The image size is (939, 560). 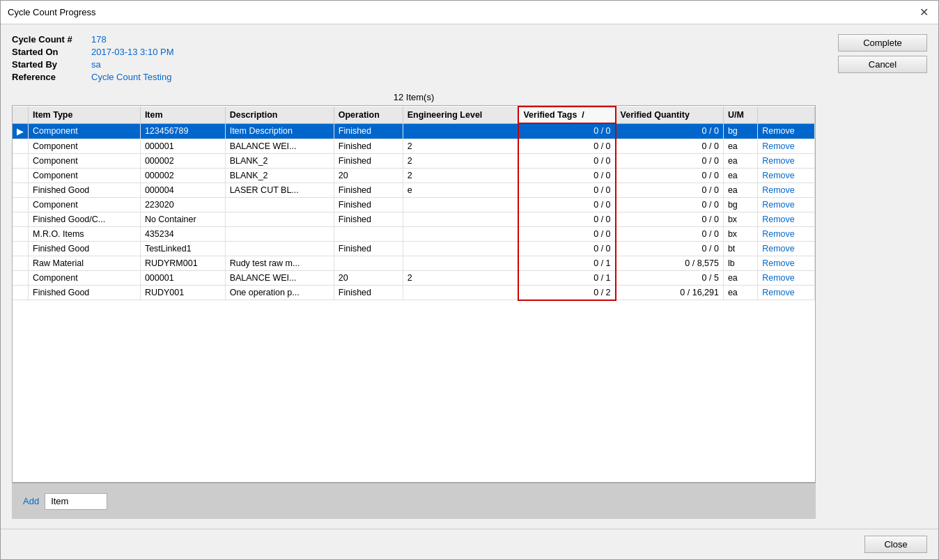 What do you see at coordinates (460, 115) in the screenshot?
I see `col-engineering-level: Engineering Level` at bounding box center [460, 115].